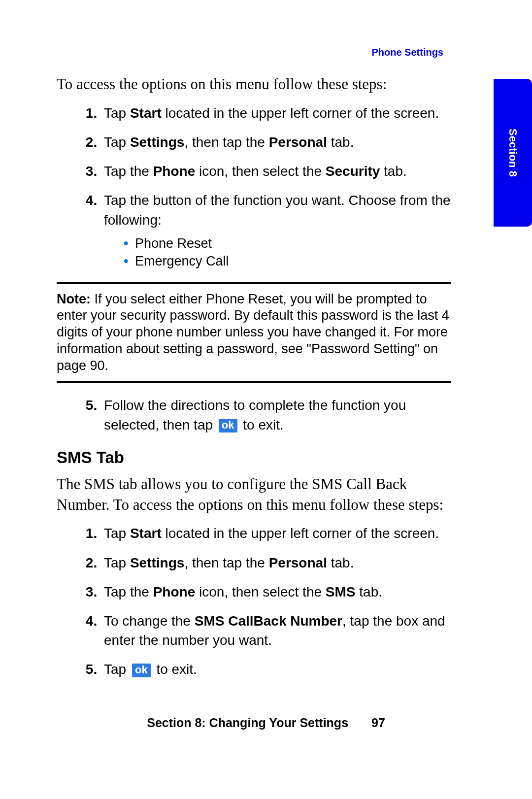 This screenshot has height=799, width=532. I want to click on footer-section: Section 8: Changing Your Settings, so click(247, 723).